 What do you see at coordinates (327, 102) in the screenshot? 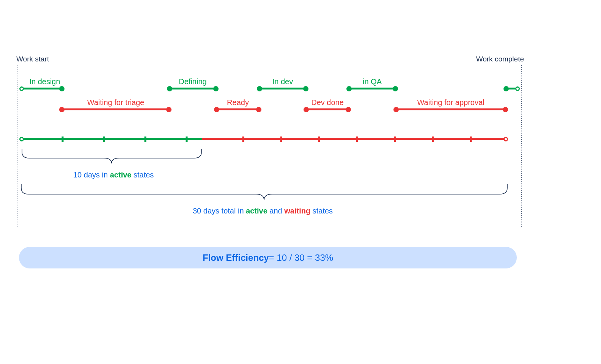
I see `segment-label-dev-done: Dev done` at bounding box center [327, 102].